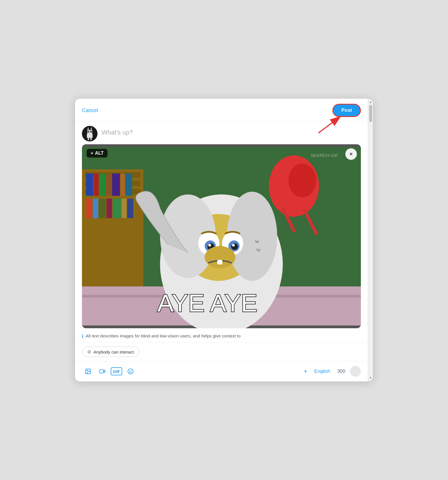 This screenshot has width=448, height=480. What do you see at coordinates (99, 153) in the screenshot?
I see `alt-label: ALT` at bounding box center [99, 153].